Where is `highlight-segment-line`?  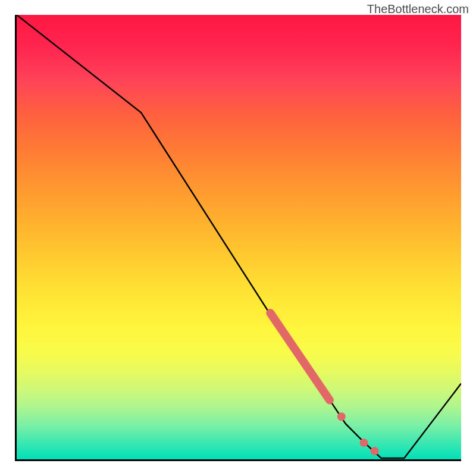
highlight-segment-line is located at coordinates (300, 356).